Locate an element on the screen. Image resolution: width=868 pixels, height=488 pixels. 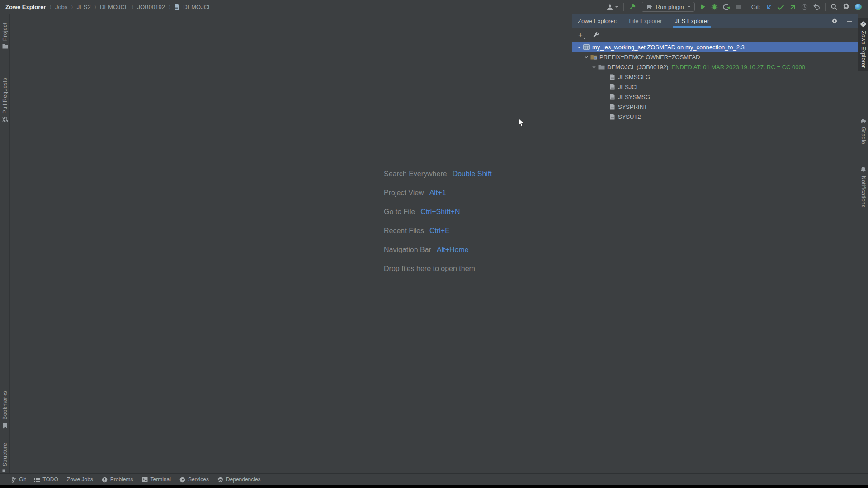
job-status-text: ENDED AT: 01 MAR 2023 19.10.27. RC = CC … is located at coordinates (738, 67).